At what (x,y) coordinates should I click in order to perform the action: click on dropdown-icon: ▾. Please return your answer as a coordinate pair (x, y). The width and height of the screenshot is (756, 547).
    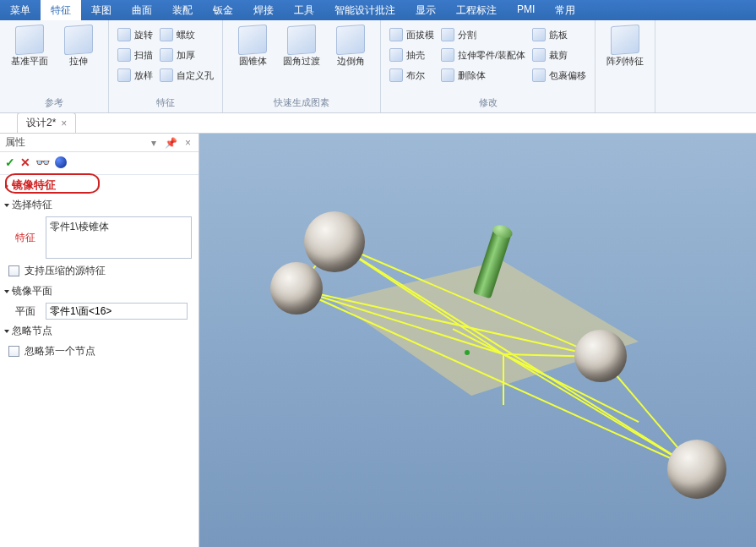
    Looking at the image, I should click on (154, 143).